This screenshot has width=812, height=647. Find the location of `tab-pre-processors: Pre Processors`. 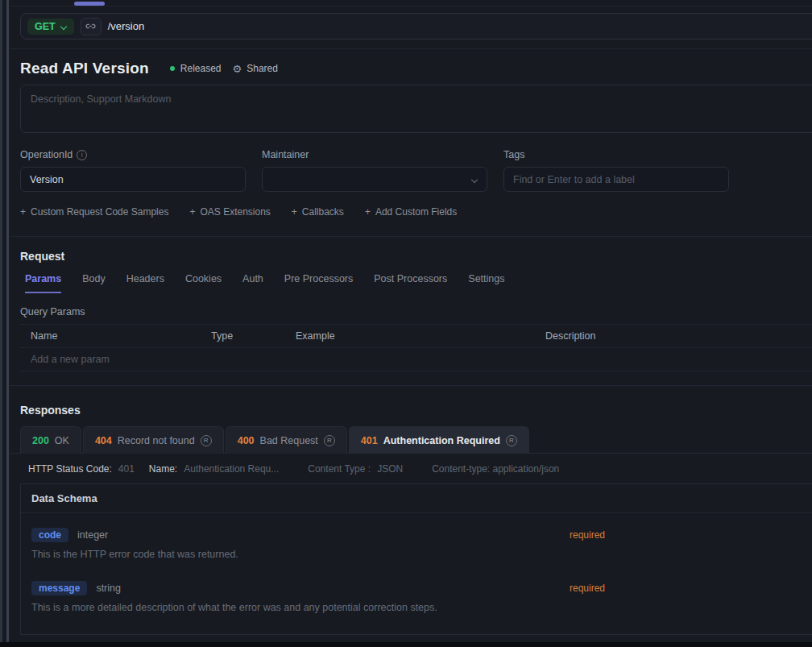

tab-pre-processors: Pre Processors is located at coordinates (319, 284).